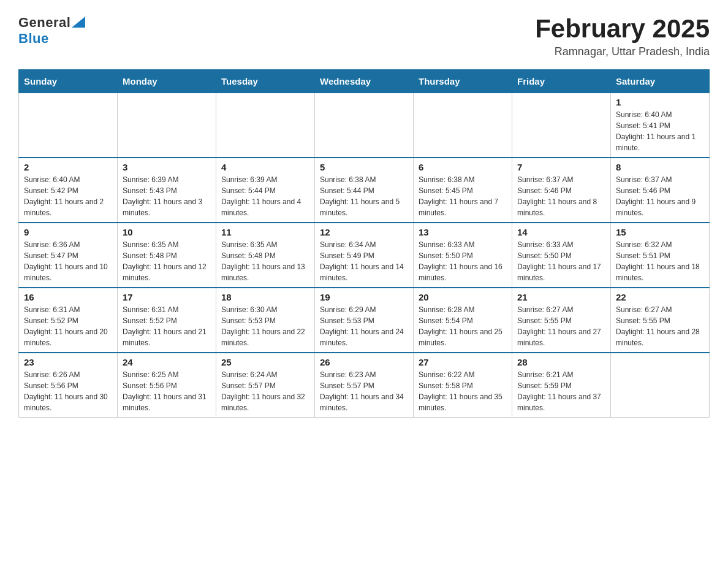 The width and height of the screenshot is (728, 563). What do you see at coordinates (167, 82) in the screenshot?
I see `weekday-header-monday: Monday` at bounding box center [167, 82].